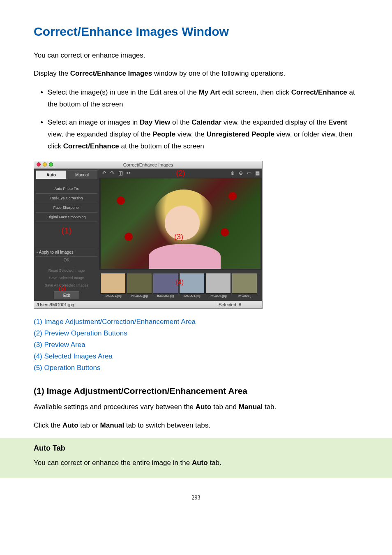  Describe the element at coordinates (148, 165) in the screenshot. I see `window-title: Correct/Enhance Images` at that location.